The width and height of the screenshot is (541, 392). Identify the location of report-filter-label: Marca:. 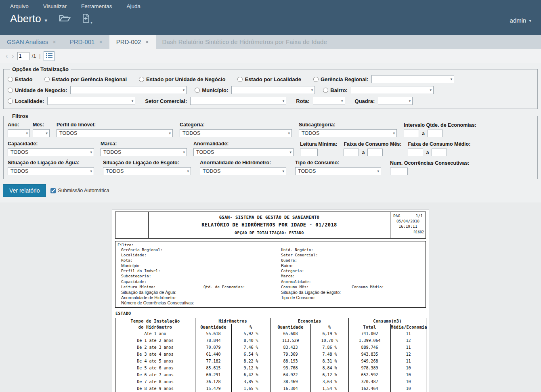
(288, 276).